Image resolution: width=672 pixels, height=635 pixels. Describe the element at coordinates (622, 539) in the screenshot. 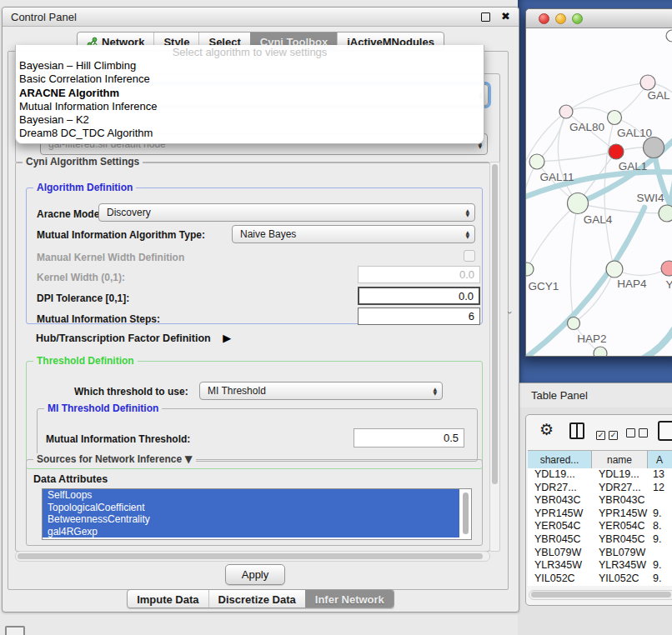

I see `cell: YBR045C` at that location.